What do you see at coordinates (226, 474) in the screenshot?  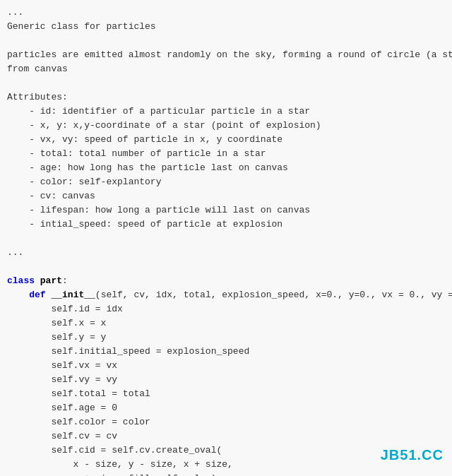 I see `code-line: y + size, fill=self.color)` at bounding box center [226, 474].